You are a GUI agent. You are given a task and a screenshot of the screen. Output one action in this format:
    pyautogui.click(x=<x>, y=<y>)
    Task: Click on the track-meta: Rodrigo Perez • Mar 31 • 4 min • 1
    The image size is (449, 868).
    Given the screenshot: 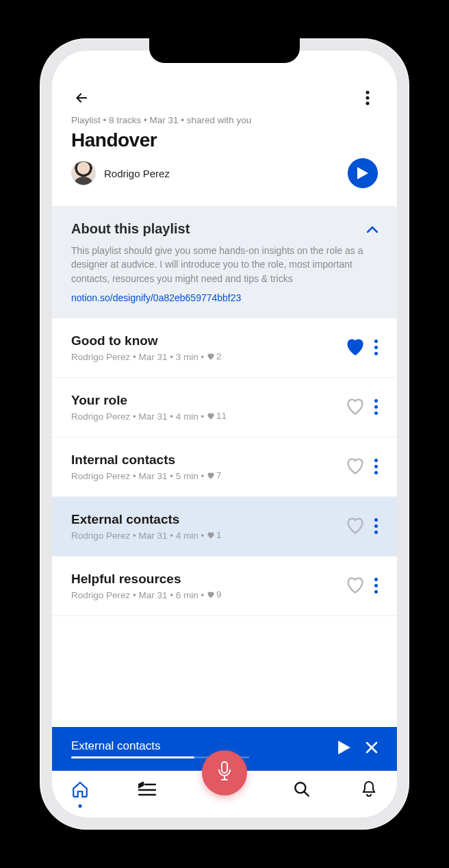 What is the action you would take?
    pyautogui.click(x=146, y=535)
    